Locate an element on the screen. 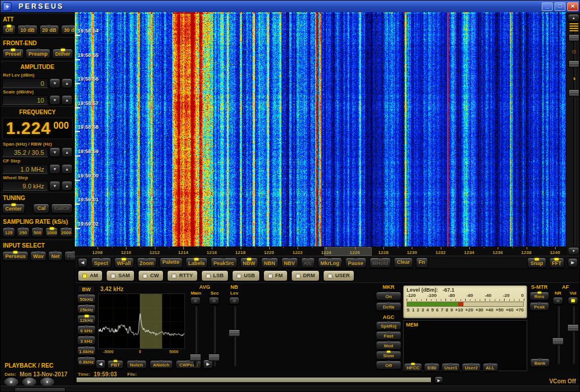 This screenshot has height=392, width=580. 1000-button: 1000 is located at coordinates (52, 232).